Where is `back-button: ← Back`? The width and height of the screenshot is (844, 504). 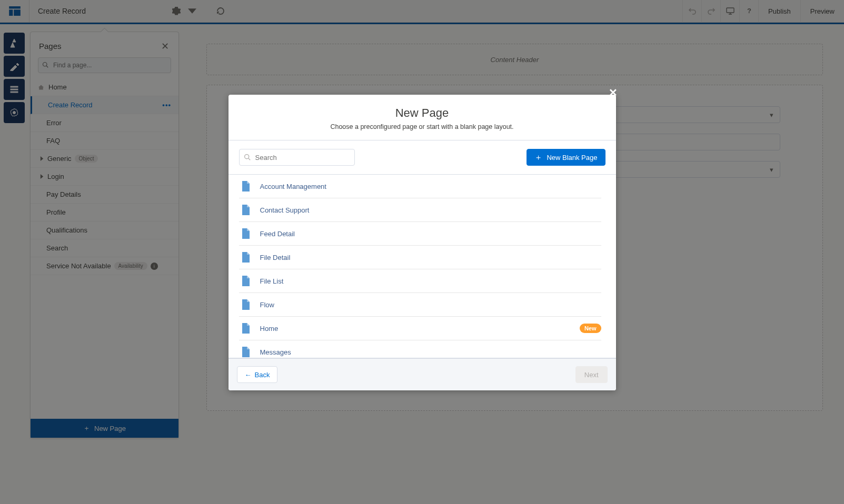
back-button: ← Back is located at coordinates (257, 375).